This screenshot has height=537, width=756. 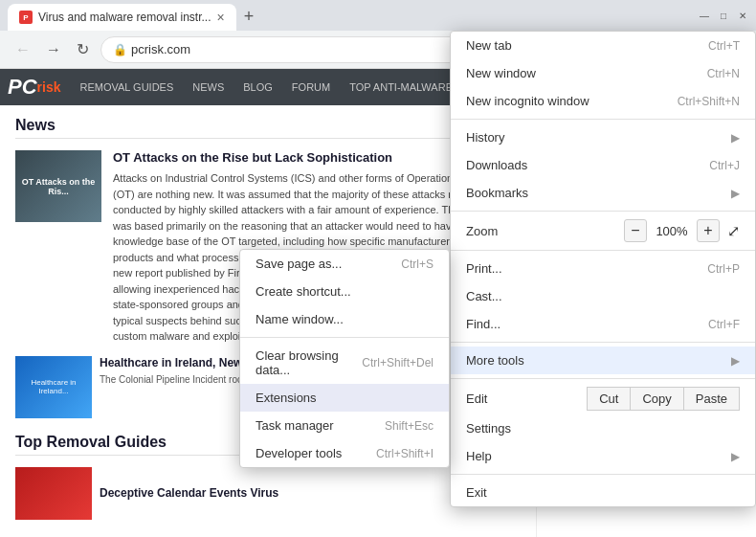 I want to click on nav-removal-guides: REMOVAL GUIDES, so click(x=126, y=87).